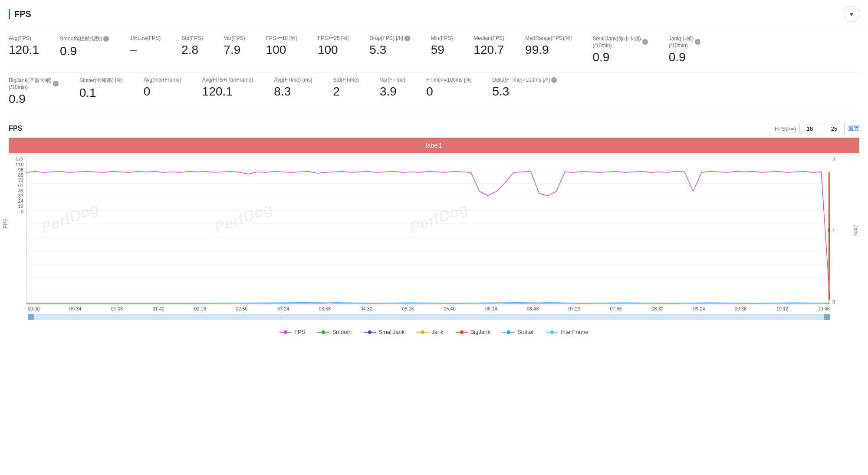 The width and height of the screenshot is (868, 475). Describe the element at coordinates (449, 88) in the screenshot. I see `metric-ftime100: FTime>=100ms [%] 0` at that location.